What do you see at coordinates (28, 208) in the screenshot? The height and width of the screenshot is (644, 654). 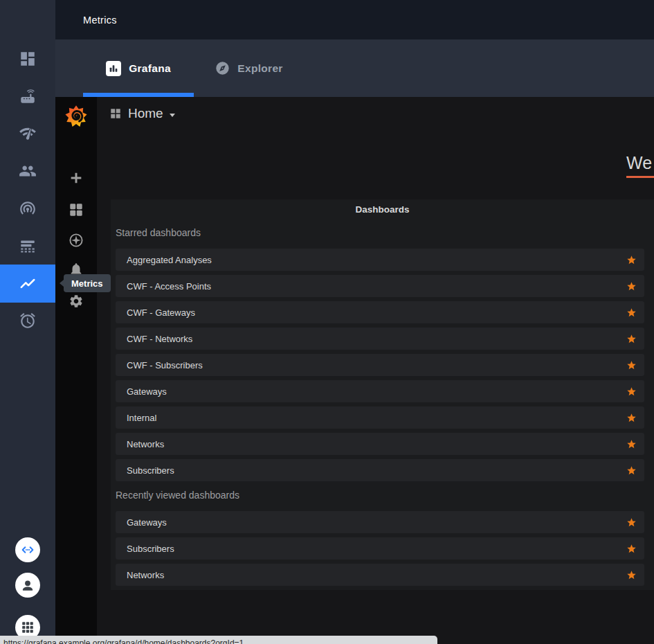 I see `sidebar-item-access-points` at bounding box center [28, 208].